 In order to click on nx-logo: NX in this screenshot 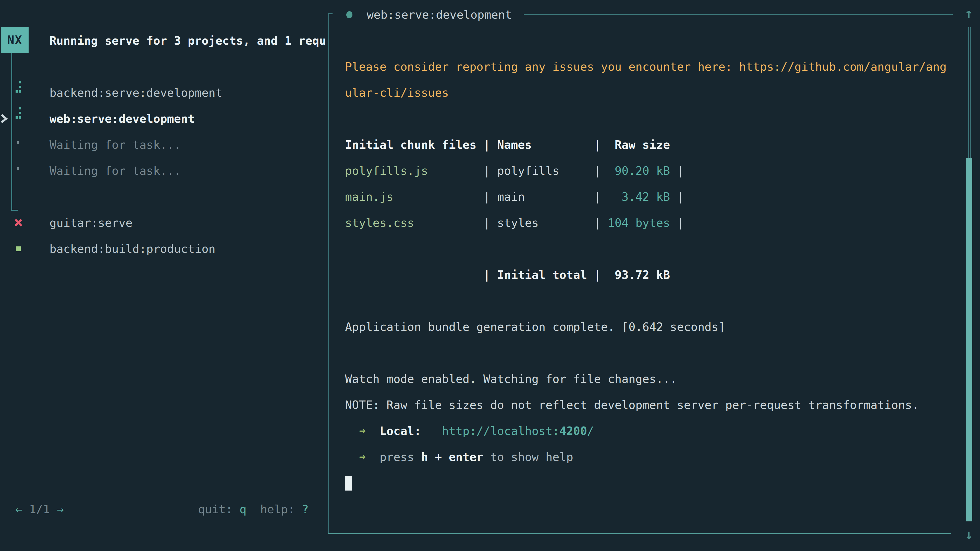, I will do `click(15, 40)`.